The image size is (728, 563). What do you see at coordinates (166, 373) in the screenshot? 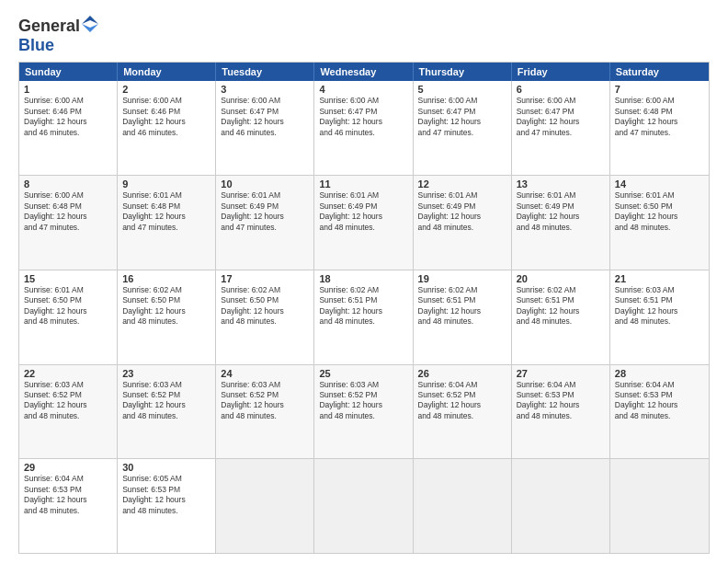
I see `day-number: 23` at bounding box center [166, 373].